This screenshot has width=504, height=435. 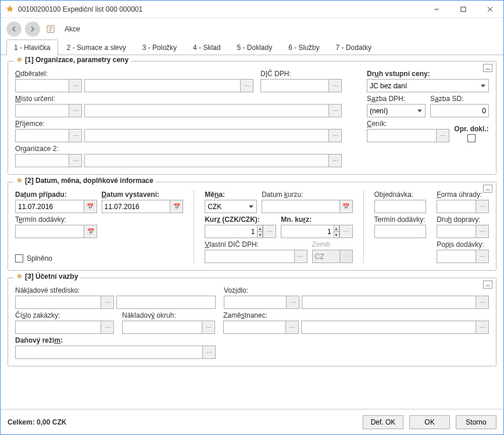 I want to click on label-zeme: Země:, so click(x=333, y=245).